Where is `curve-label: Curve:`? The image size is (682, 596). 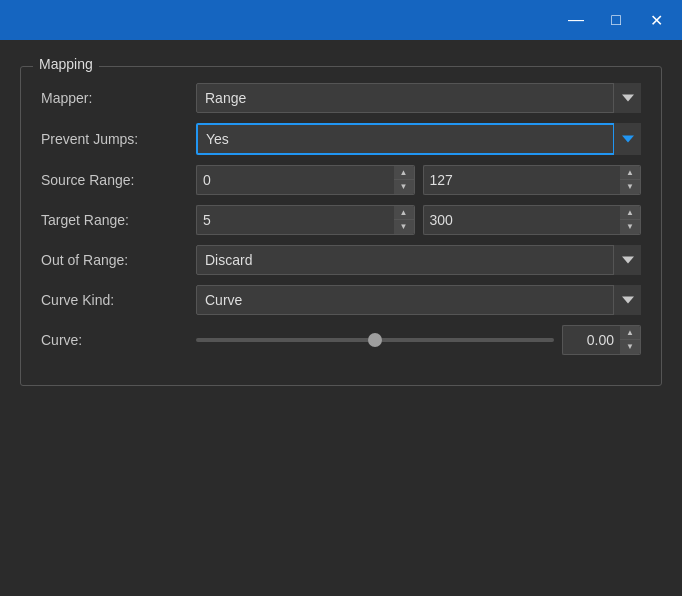
curve-label: Curve: is located at coordinates (118, 340).